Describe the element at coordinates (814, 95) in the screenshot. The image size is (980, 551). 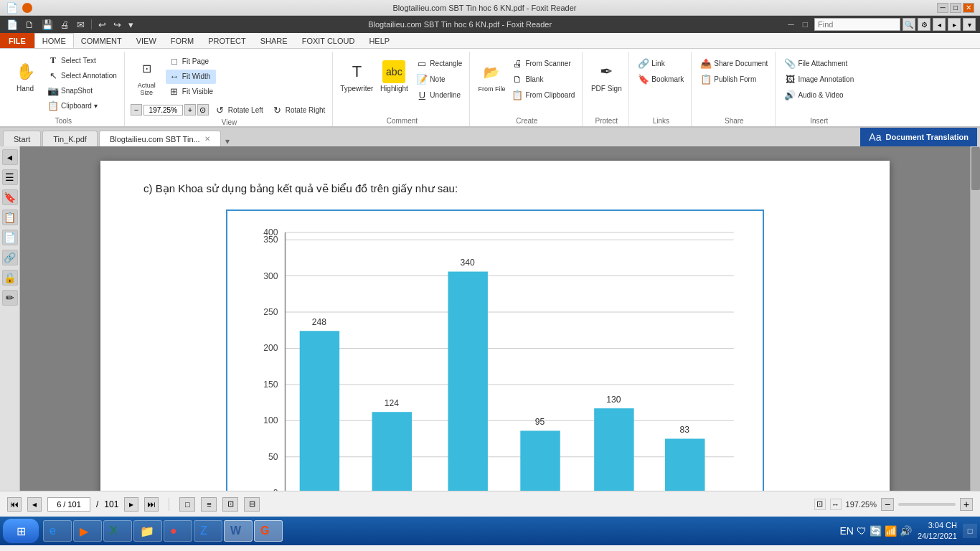
I see `audio-video-button: 🔊 Audio & Video` at that location.